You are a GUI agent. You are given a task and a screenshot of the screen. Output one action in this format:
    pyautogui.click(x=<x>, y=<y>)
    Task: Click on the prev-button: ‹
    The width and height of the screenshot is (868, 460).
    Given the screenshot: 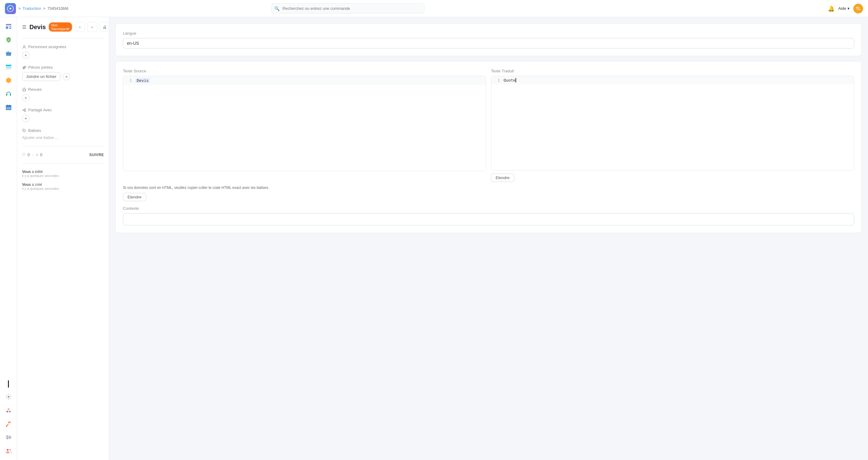 What is the action you would take?
    pyautogui.click(x=80, y=27)
    